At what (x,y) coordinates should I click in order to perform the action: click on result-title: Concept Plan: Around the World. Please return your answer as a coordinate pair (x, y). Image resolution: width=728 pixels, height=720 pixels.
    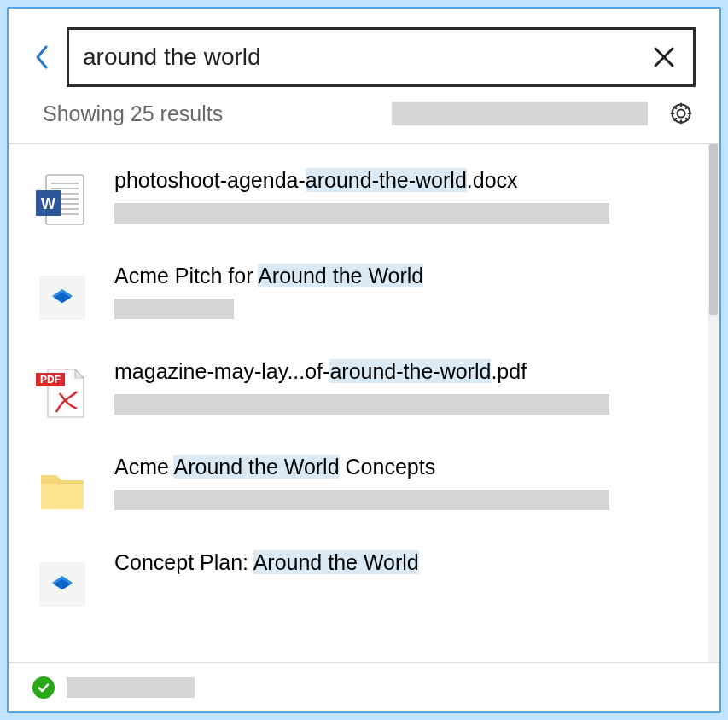
    Looking at the image, I should click on (398, 563).